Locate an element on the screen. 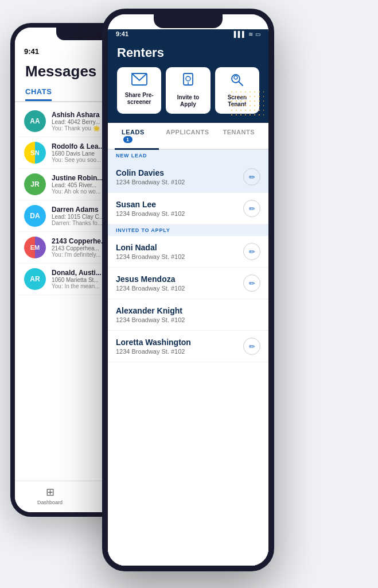  prescreener-icon is located at coordinates (139, 80).